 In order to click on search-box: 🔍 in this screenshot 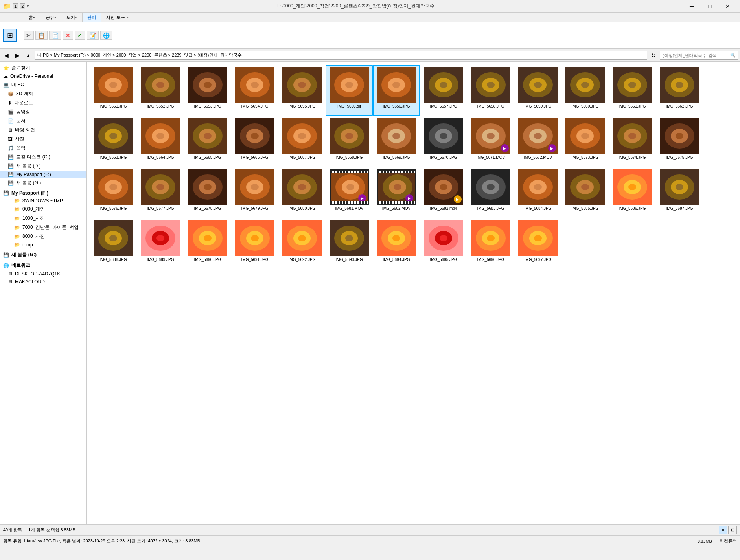, I will do `click(699, 55)`.